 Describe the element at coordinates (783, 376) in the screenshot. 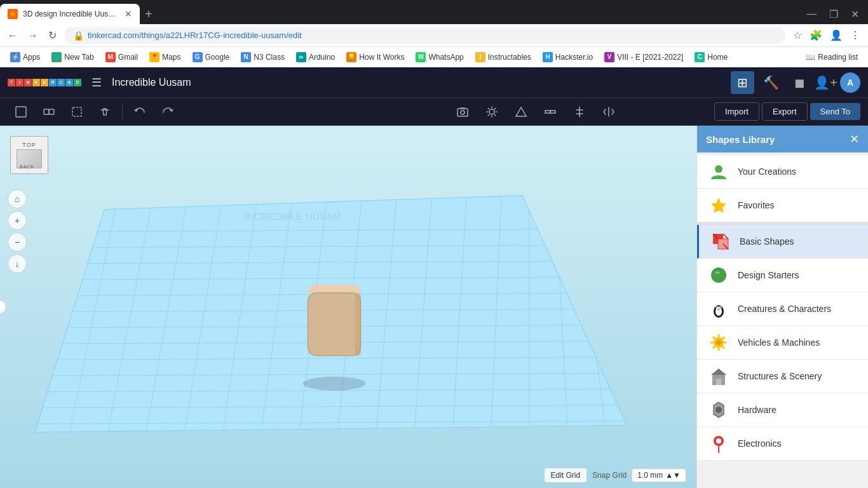

I see `shape-item-structures-scenery: Structures & Scenery` at that location.